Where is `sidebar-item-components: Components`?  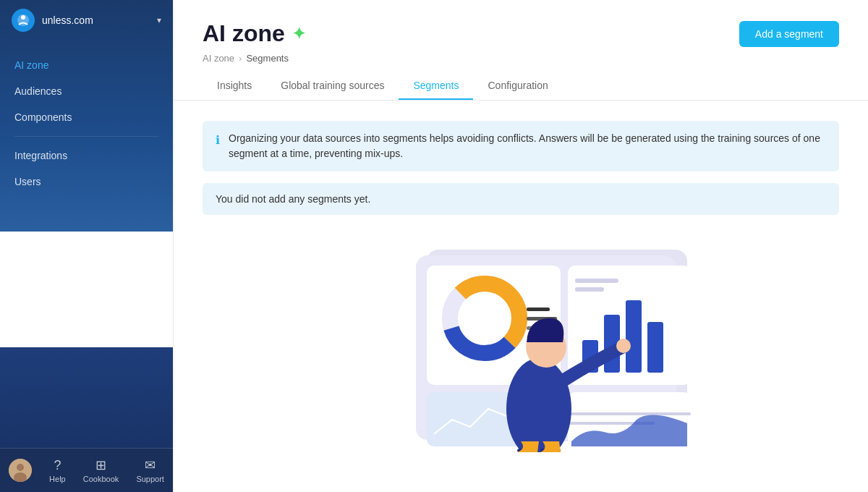 sidebar-item-components: Components is located at coordinates (87, 117).